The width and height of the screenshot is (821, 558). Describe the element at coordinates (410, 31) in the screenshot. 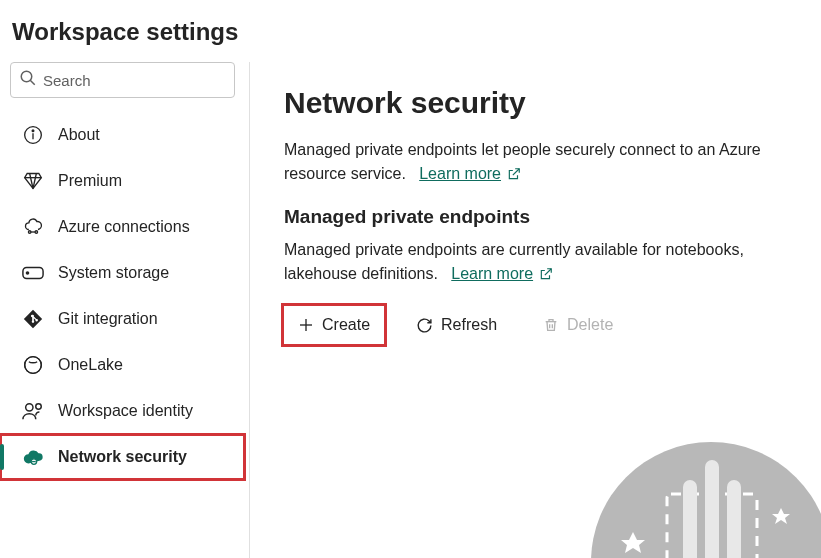

I see `page-title: Workspace settings` at that location.